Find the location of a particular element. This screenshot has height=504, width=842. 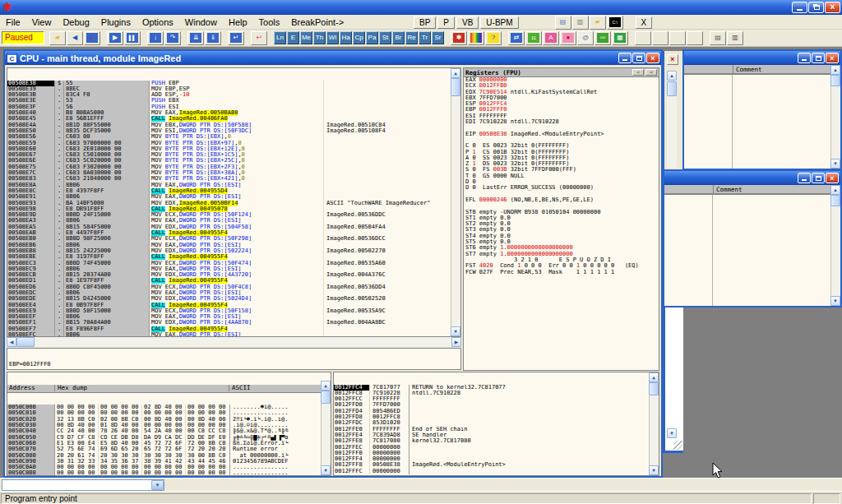

disasm-row: 00508E75.C683 F3020000 00MOV BYTE PTR DS… is located at coordinates (234, 168).